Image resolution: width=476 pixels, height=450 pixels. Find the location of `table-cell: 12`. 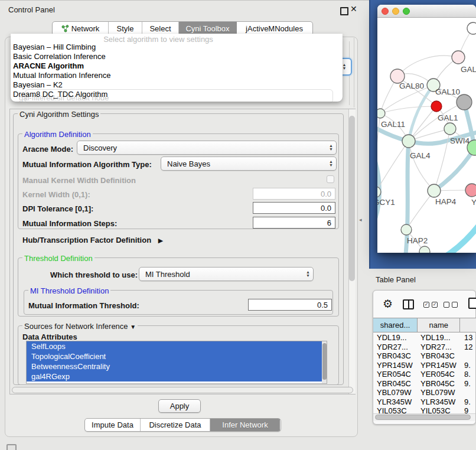

table-cell: 12 is located at coordinates (468, 347).